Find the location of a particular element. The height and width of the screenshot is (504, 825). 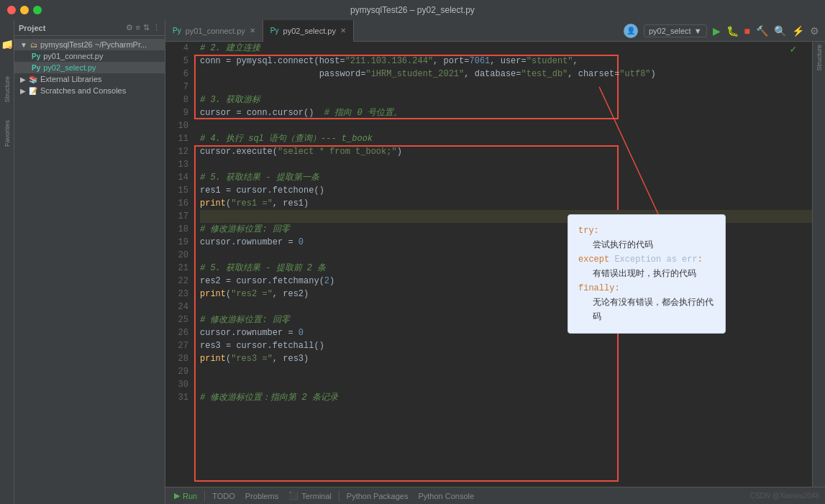

tooltip-line-5: finally: is located at coordinates (647, 288).